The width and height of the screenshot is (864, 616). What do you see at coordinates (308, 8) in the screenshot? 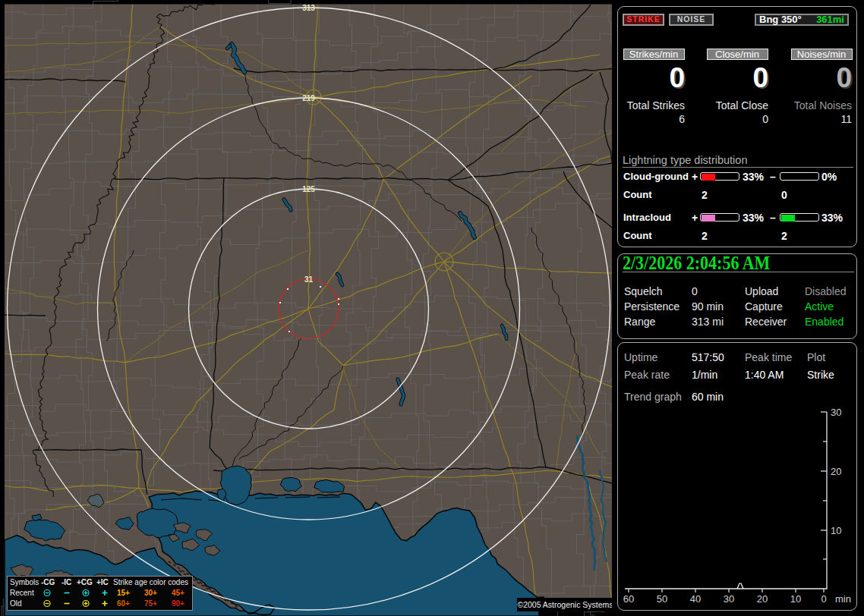
I see `svg-text: 313` at bounding box center [308, 8].